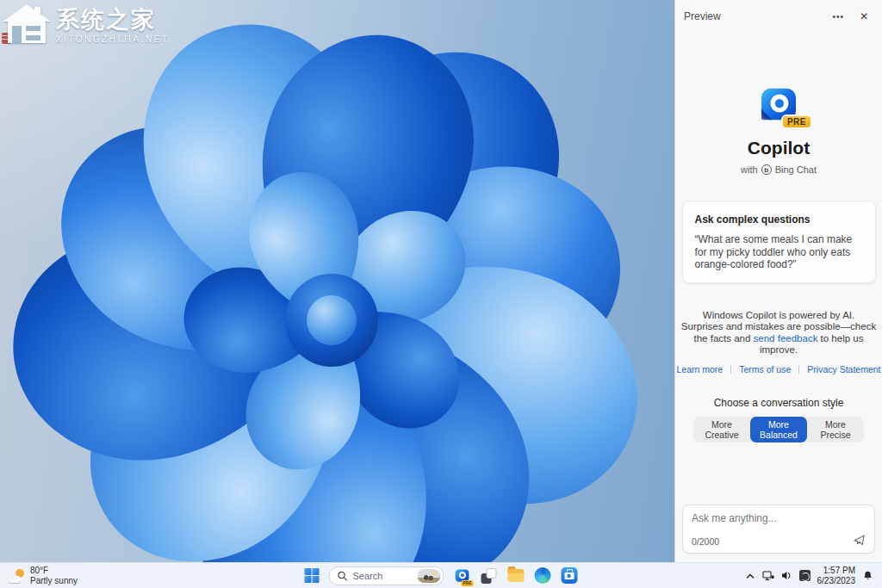 Image resolution: width=882 pixels, height=588 pixels. What do you see at coordinates (861, 16) in the screenshot?
I see `close-icon: ✕` at bounding box center [861, 16].